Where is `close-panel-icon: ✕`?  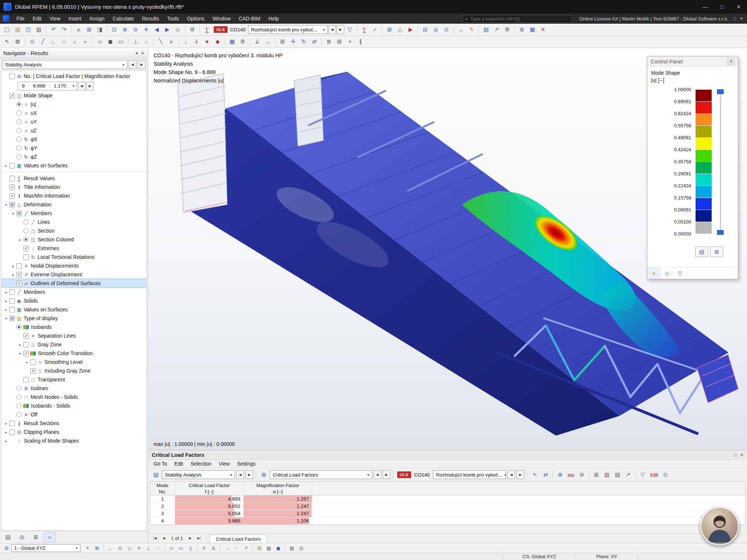
close-panel-icon: ✕ is located at coordinates (731, 62).